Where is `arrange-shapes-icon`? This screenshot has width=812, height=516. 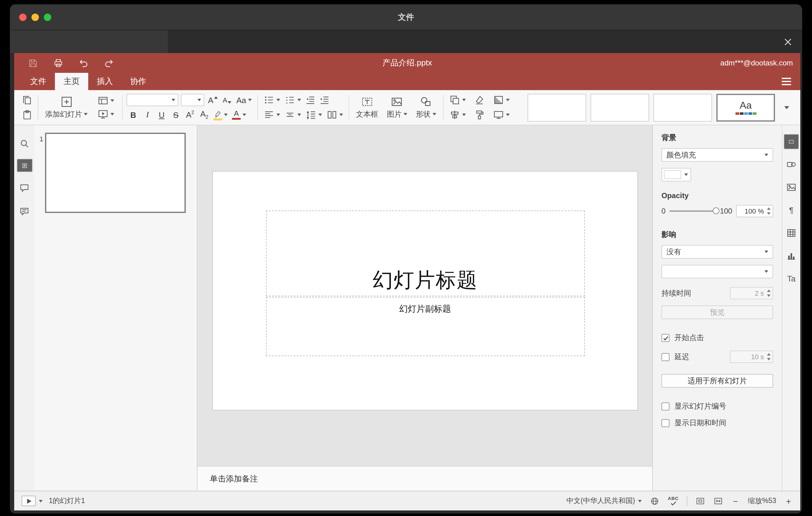 arrange-shapes-icon is located at coordinates (458, 100).